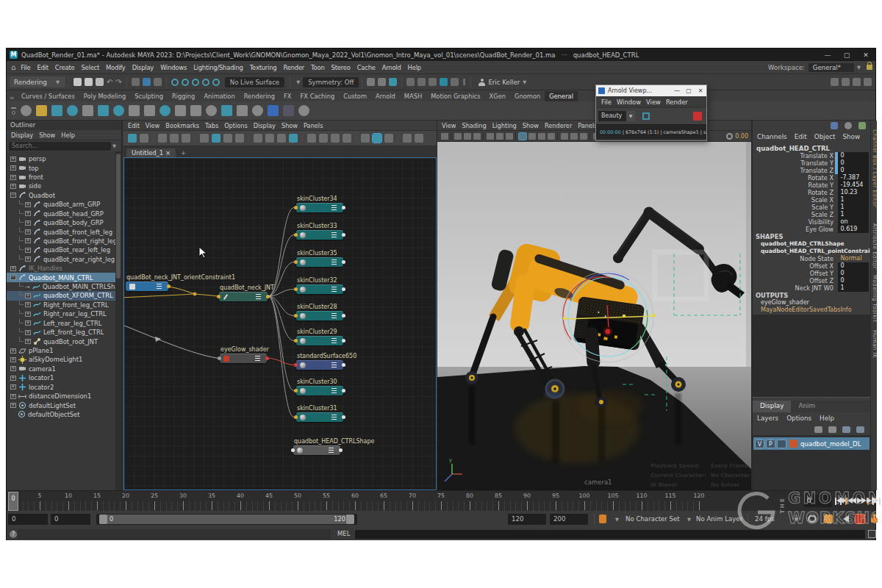 The image size is (882, 588). What do you see at coordinates (147, 287) in the screenshot?
I see `node-quadbot-neck-jnt-orientconstraint1: quadBot_neck_JNT_orientConstraint1` at bounding box center [147, 287].